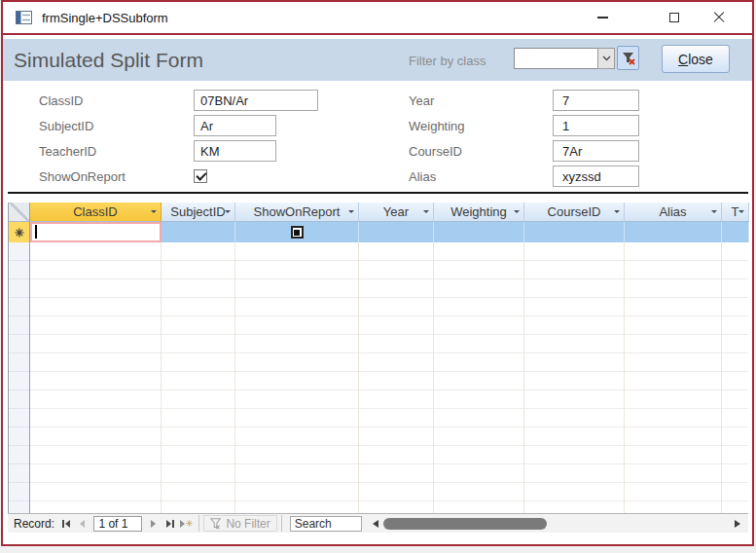 The image size is (756, 553). I want to click on new-record-icon, so click(19, 233).